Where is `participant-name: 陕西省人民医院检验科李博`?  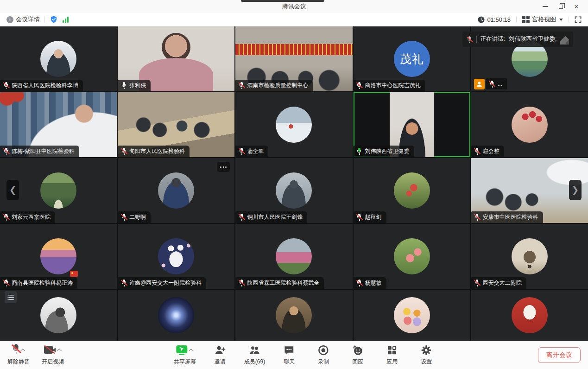
participant-name: 陕西省人民医院检验科李博 is located at coordinates (45, 85).